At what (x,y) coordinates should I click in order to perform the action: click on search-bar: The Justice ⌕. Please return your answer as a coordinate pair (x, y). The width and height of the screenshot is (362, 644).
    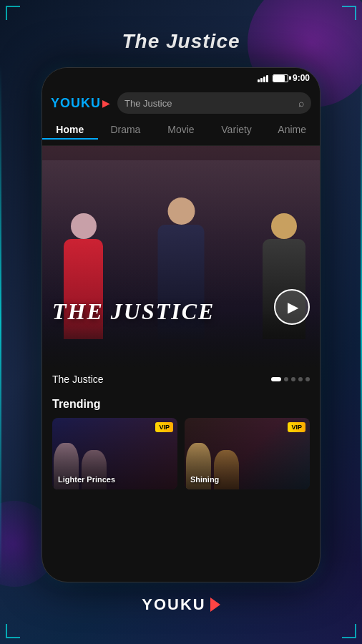
    Looking at the image, I should click on (215, 103).